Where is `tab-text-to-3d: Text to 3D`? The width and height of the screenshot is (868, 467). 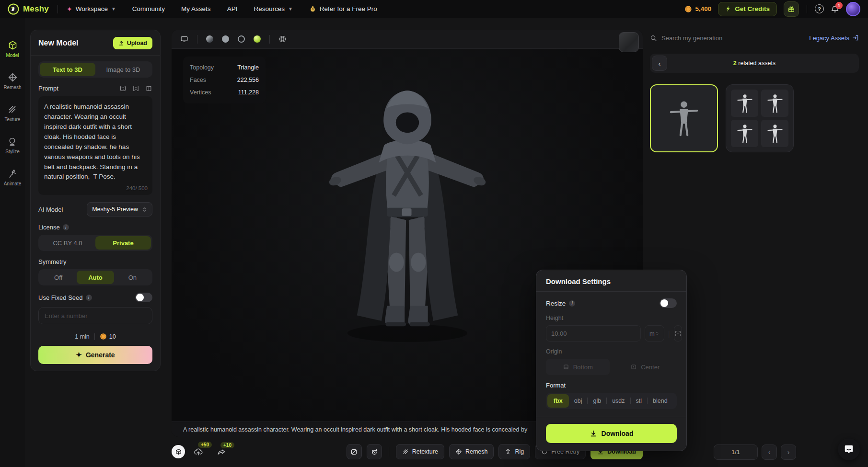 tab-text-to-3d: Text to 3D is located at coordinates (68, 69).